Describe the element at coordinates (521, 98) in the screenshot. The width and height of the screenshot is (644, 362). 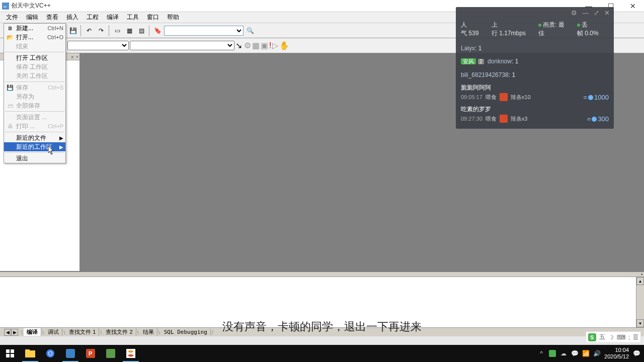
I see `gift-item: 辣条x10` at that location.